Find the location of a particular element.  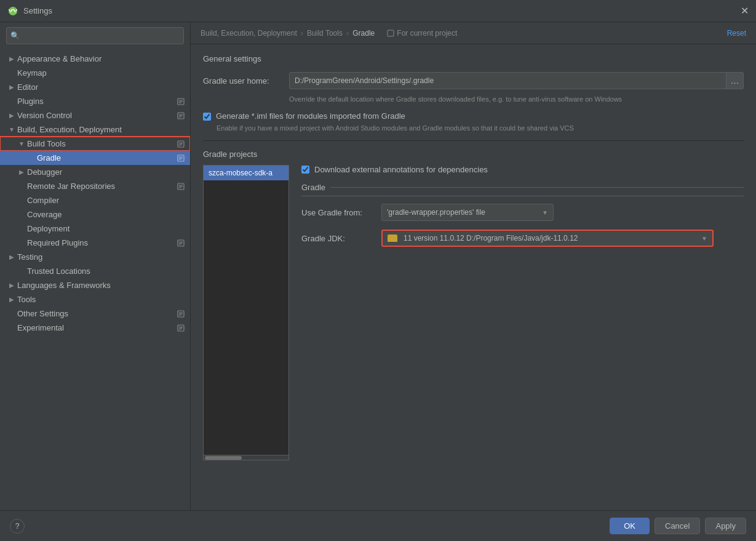

sidebar-item-build-tools: ▼ Build Tools is located at coordinates (95, 144).